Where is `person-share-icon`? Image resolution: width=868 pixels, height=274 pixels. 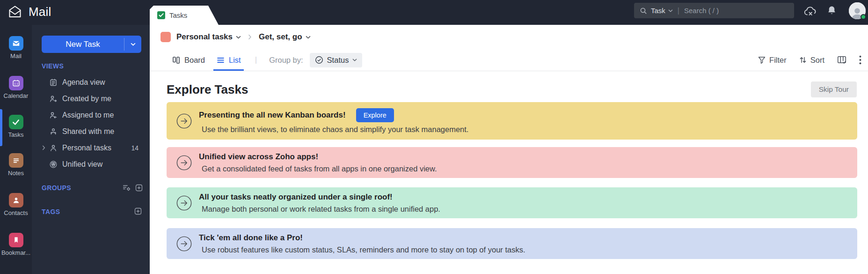 person-share-icon is located at coordinates (53, 132).